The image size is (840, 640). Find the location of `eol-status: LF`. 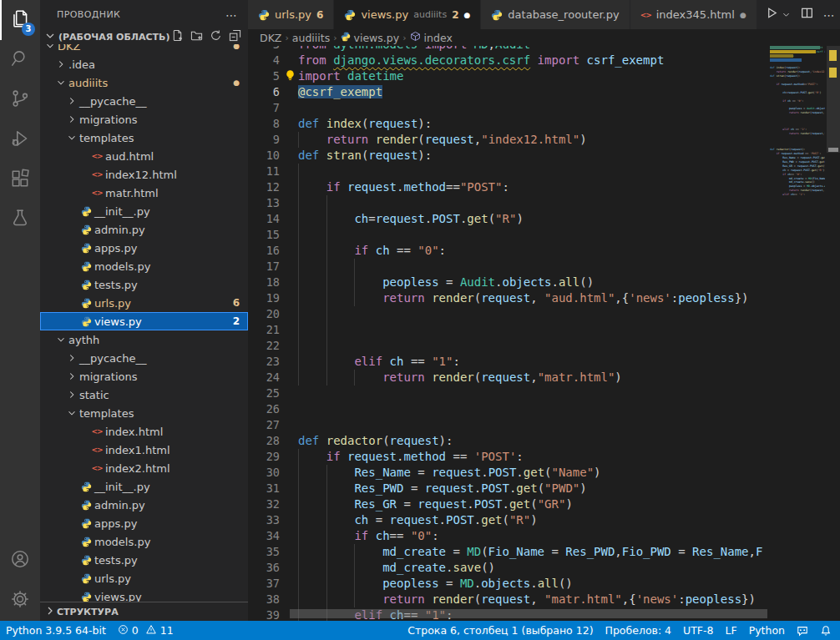

eol-status: LF is located at coordinates (731, 631).